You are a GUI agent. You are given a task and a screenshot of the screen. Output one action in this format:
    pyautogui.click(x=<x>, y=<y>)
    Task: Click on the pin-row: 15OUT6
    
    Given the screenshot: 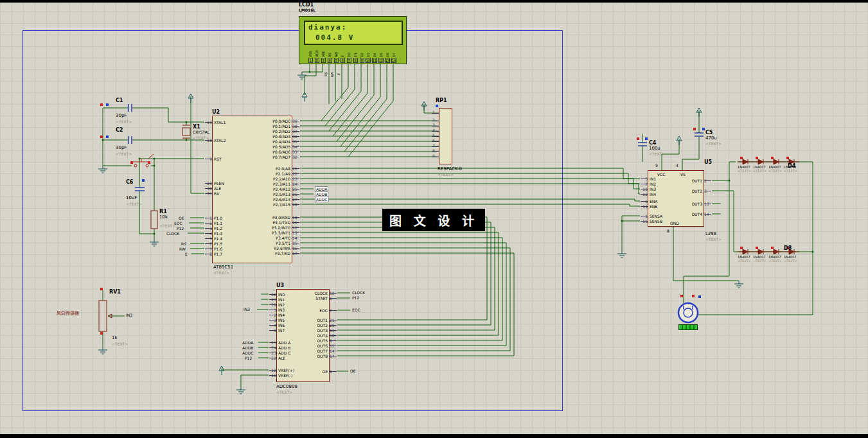 What is the action you would take?
    pyautogui.click(x=316, y=346)
    